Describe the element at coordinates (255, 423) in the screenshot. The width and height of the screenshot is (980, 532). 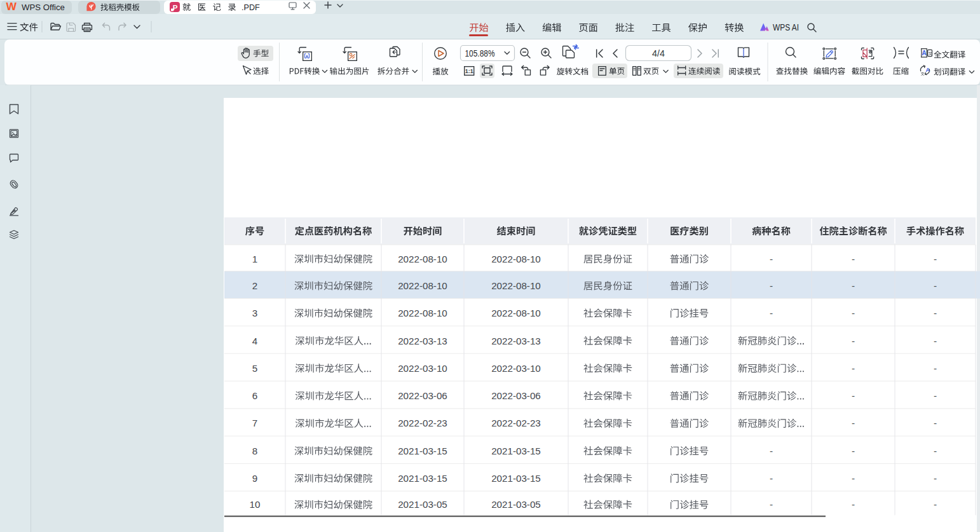
I see `svg-text: 7` at that location.